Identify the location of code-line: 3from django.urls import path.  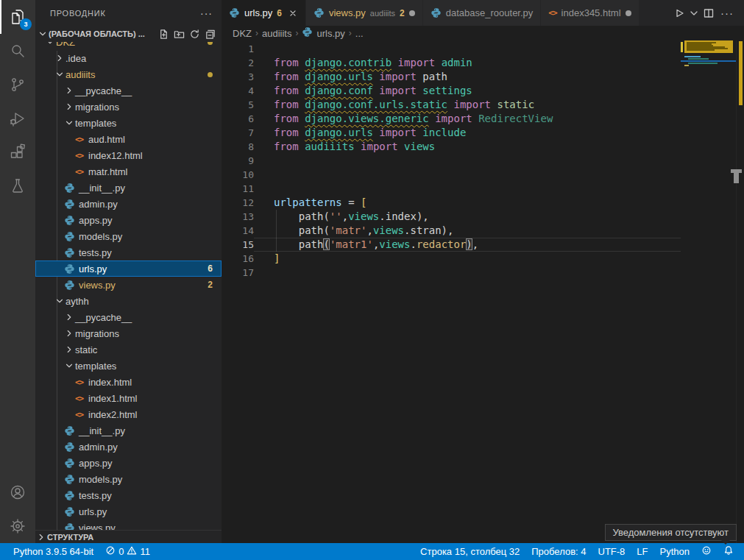
(451, 77).